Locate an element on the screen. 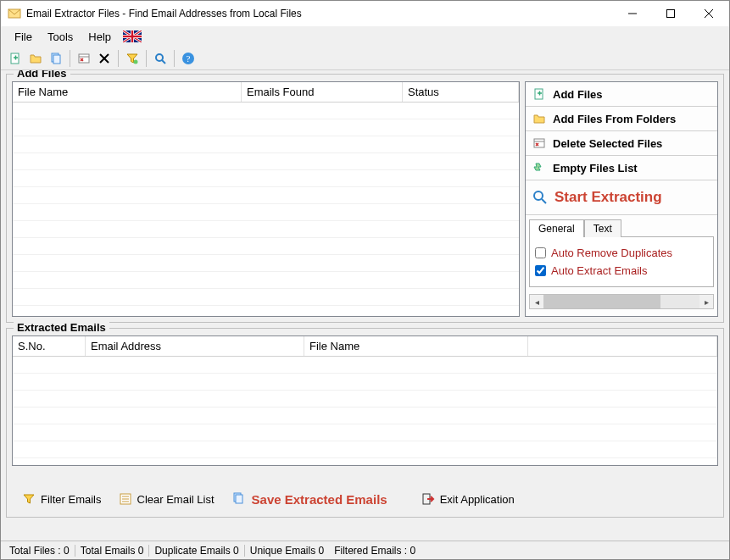  clear-list-icon is located at coordinates (125, 499).